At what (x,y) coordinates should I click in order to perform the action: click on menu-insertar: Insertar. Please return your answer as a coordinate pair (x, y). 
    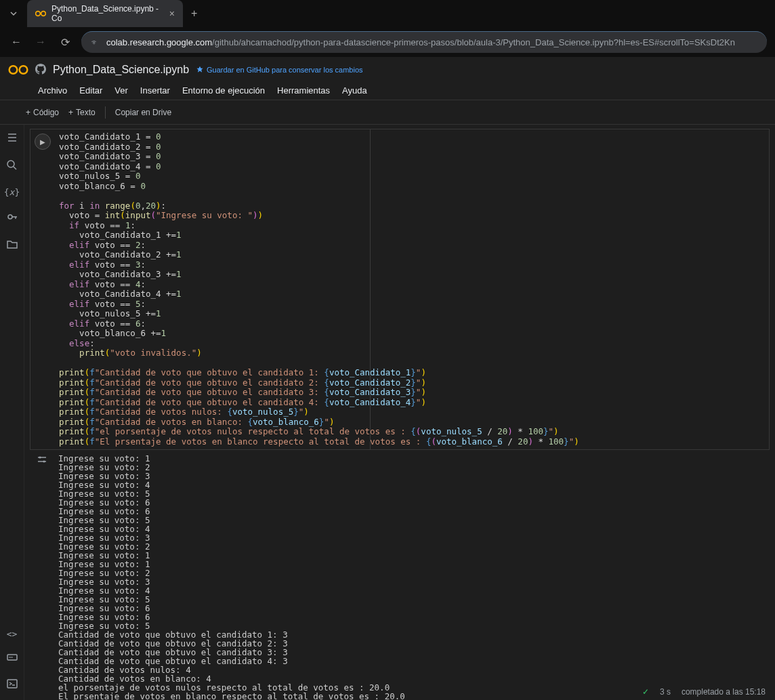
    Looking at the image, I should click on (155, 91).